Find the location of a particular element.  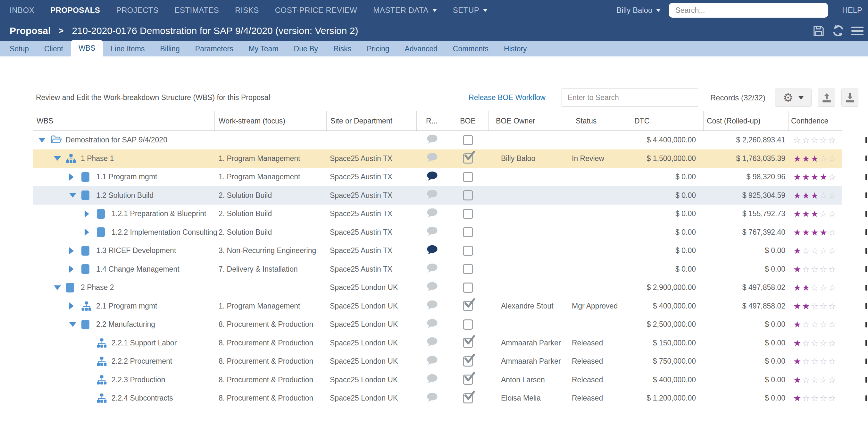

confidence-rating: ☆☆☆☆☆ is located at coordinates (815, 140).